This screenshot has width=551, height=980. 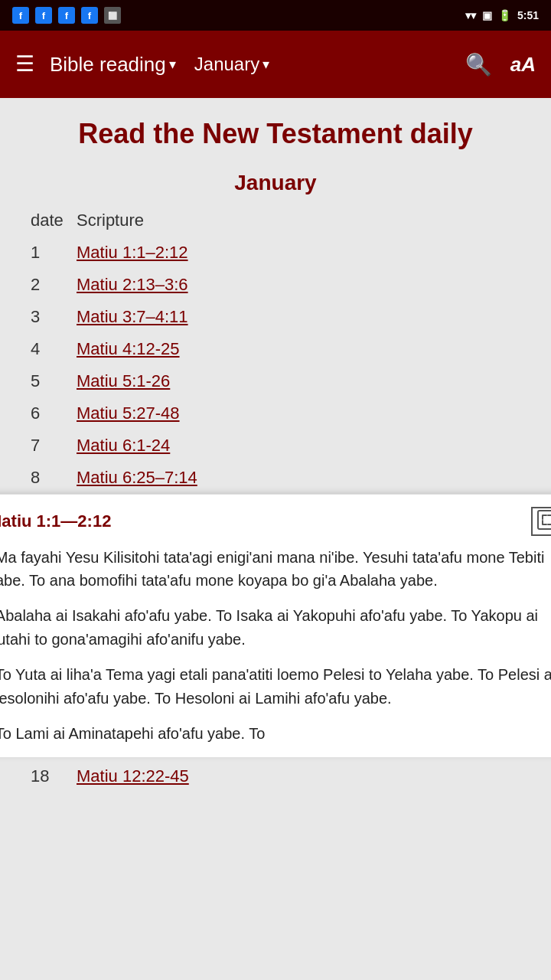 What do you see at coordinates (298, 222) in the screenshot?
I see `scripture-column-header: Scripture` at bounding box center [298, 222].